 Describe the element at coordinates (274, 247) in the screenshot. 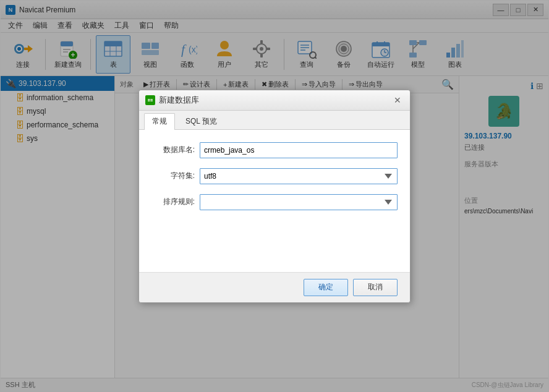

I see `modal-empty-area` at that location.